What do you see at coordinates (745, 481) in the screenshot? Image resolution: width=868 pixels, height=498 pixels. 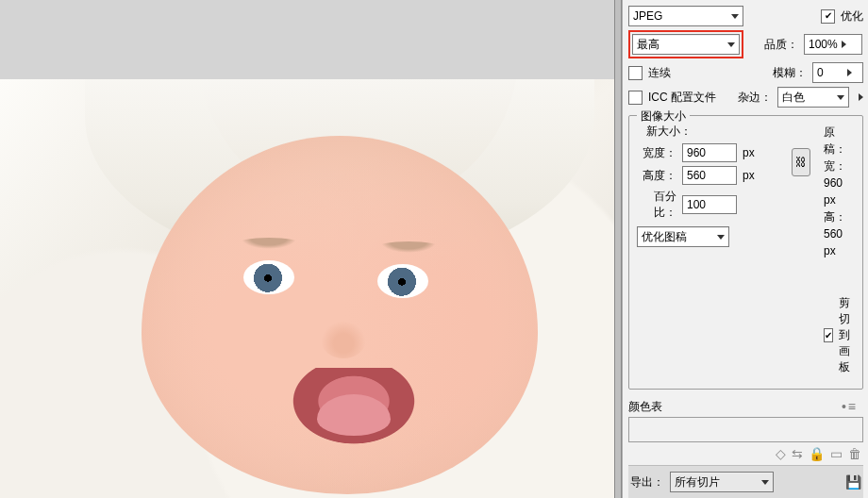 I see `export-footer: 导出： 所有切片 💾` at bounding box center [745, 481].